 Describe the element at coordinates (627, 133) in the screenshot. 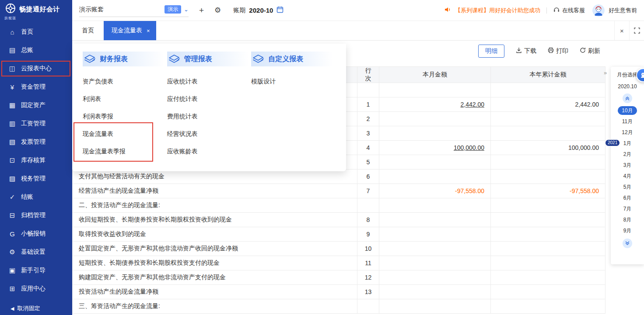

I see `month-item: 12月` at that location.